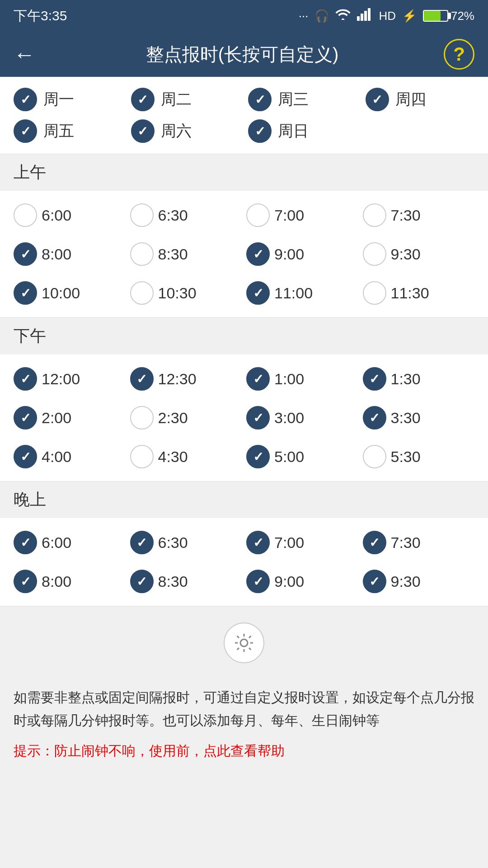 This screenshot has height=868, width=488. Describe the element at coordinates (303, 99) in the screenshot. I see `day-item-周三: 周三` at that location.